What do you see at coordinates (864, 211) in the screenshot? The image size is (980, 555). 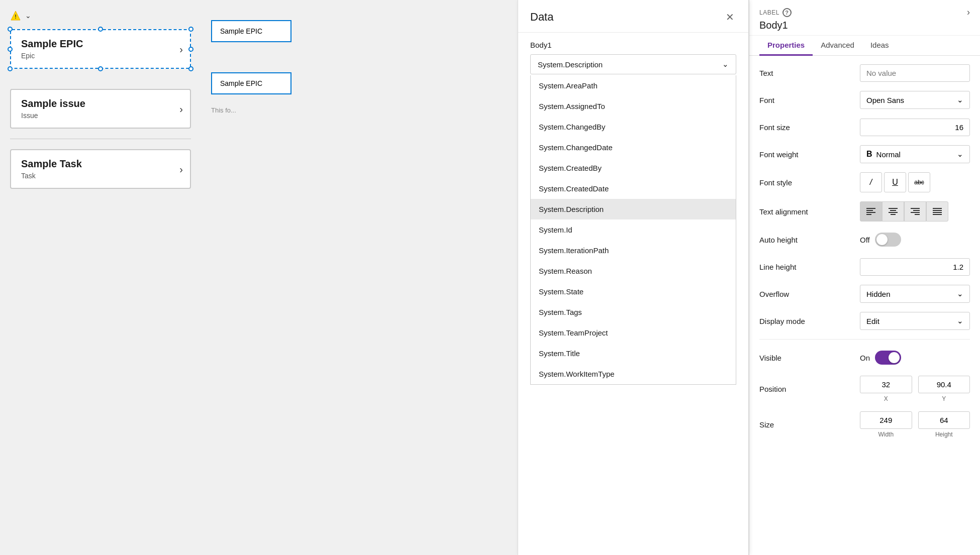 I see `text-alignment-property-row: Text alignment` at bounding box center [864, 211].